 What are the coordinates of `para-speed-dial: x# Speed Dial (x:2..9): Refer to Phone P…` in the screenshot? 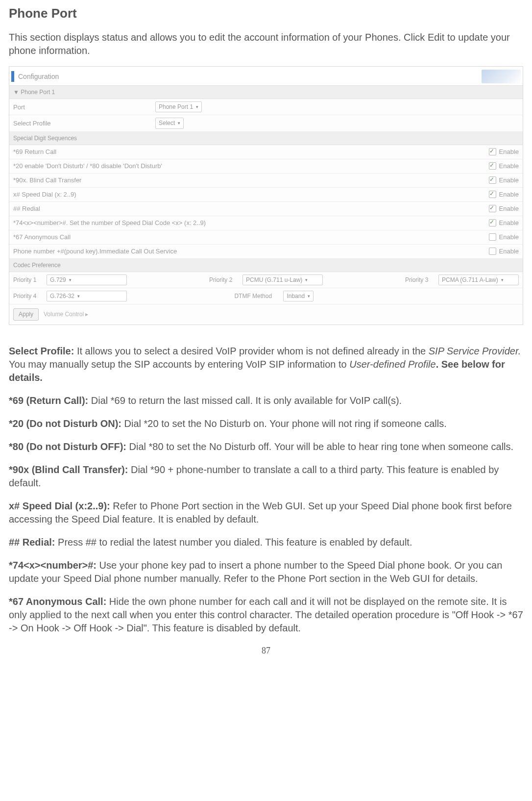 It's located at (266, 513).